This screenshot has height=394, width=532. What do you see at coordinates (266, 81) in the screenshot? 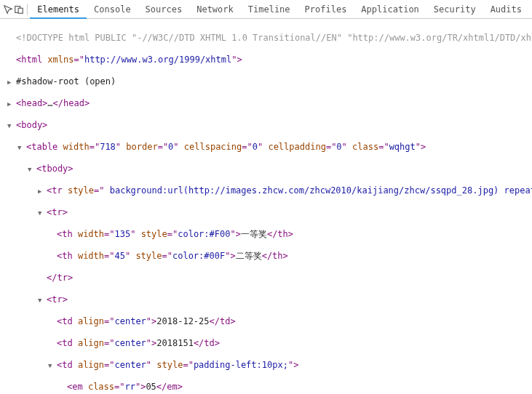
I see `shadow-root: #shadow-root (open)` at bounding box center [266, 81].